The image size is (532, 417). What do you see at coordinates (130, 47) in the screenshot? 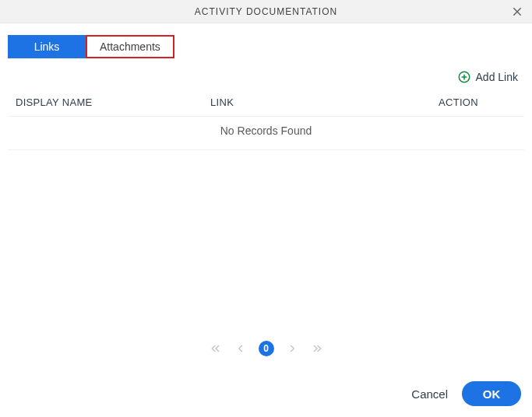
I see `tab-attachments-label: Attachments` at bounding box center [130, 47].